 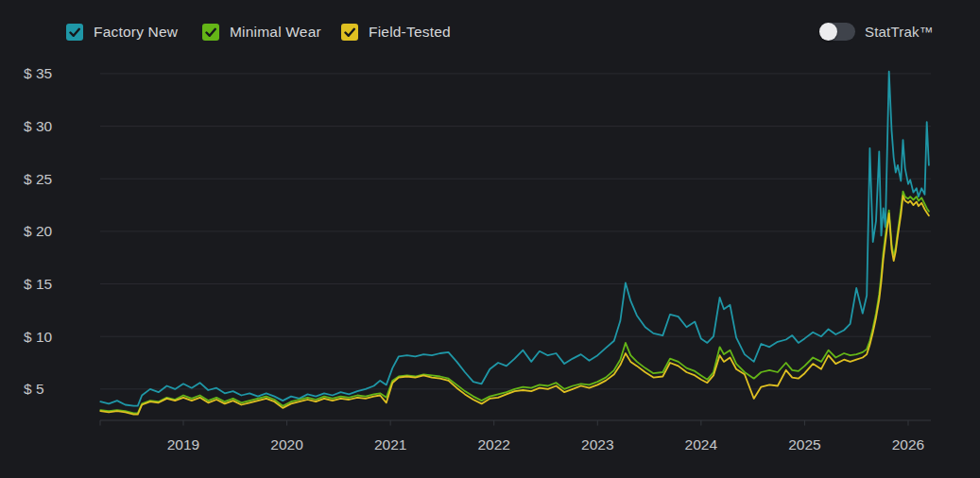 What do you see at coordinates (38, 230) in the screenshot?
I see `y-axis-label: $ 20` at bounding box center [38, 230].